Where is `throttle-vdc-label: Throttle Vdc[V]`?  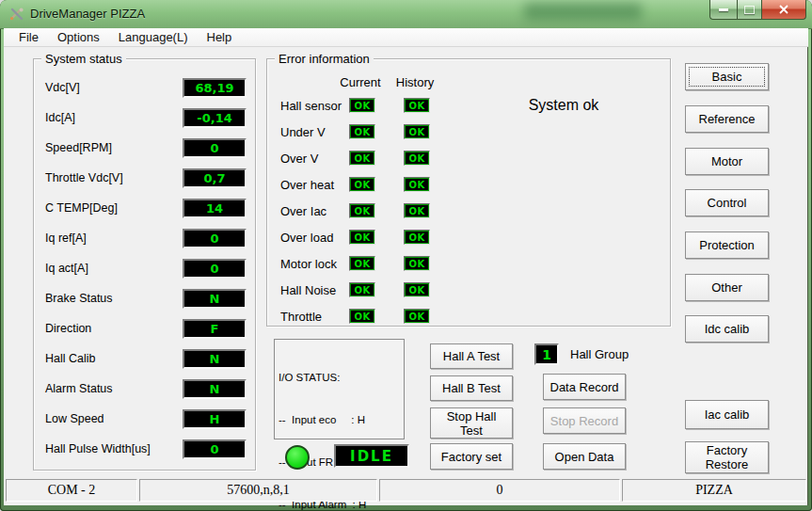
throttle-vdc-label: Throttle Vdc[V] is located at coordinates (85, 178).